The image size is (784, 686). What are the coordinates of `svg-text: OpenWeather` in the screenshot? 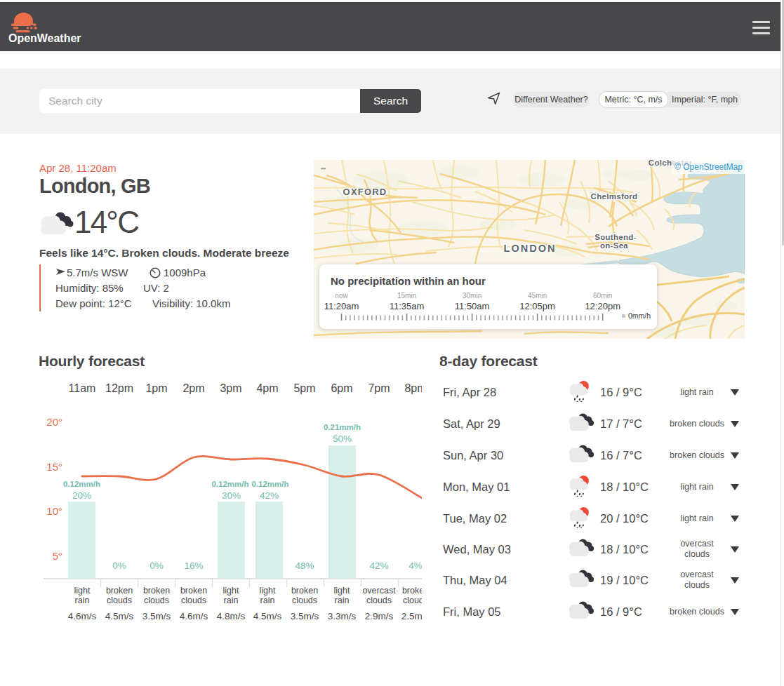 It's located at (45, 38).